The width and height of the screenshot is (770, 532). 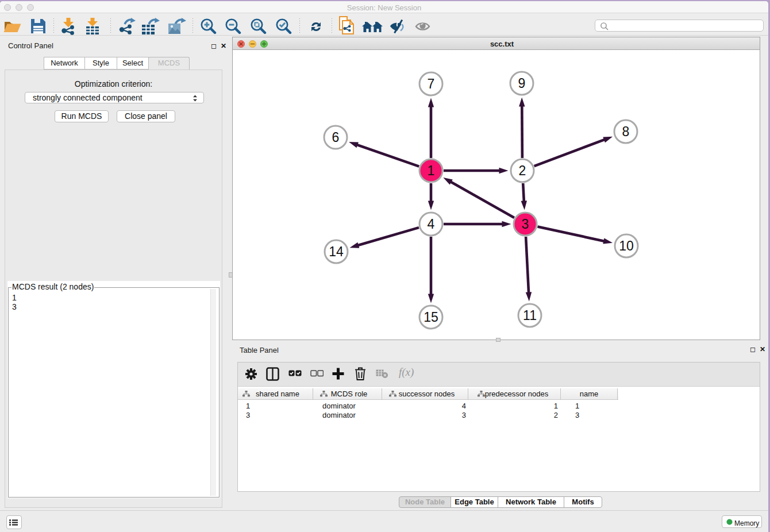 I want to click on svg-text: 15, so click(x=431, y=317).